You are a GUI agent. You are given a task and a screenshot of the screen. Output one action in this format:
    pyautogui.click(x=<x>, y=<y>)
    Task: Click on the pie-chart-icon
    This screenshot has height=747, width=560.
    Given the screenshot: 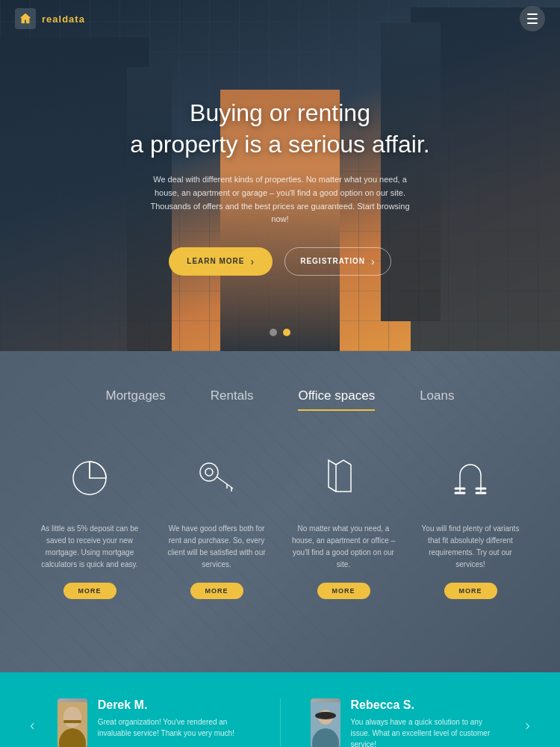 What is the action you would take?
    pyautogui.click(x=90, y=478)
    